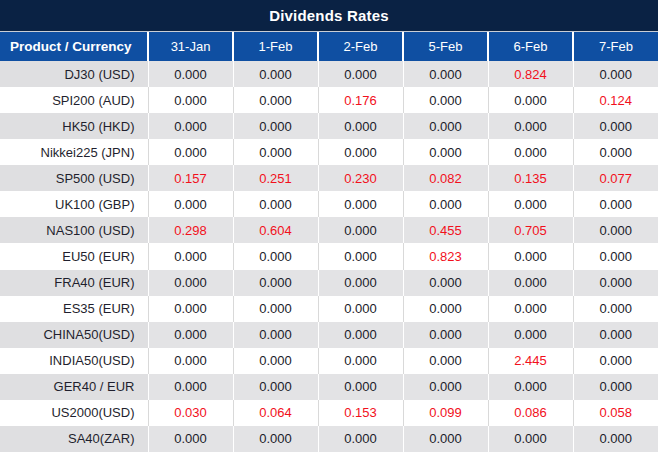 The height and width of the screenshot is (452, 658). I want to click on rate-value-cell: 0.298, so click(190, 230).